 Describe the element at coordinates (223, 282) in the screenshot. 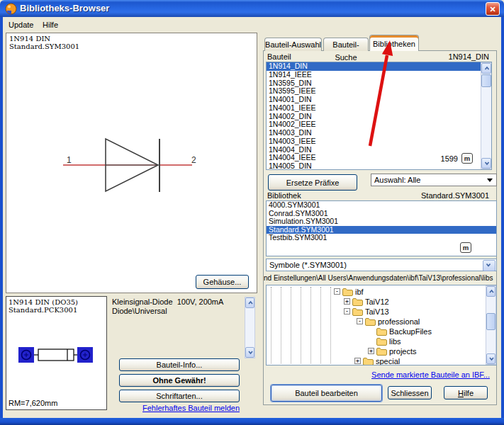

I see `gehaeuse-button: Gehäuse...` at that location.